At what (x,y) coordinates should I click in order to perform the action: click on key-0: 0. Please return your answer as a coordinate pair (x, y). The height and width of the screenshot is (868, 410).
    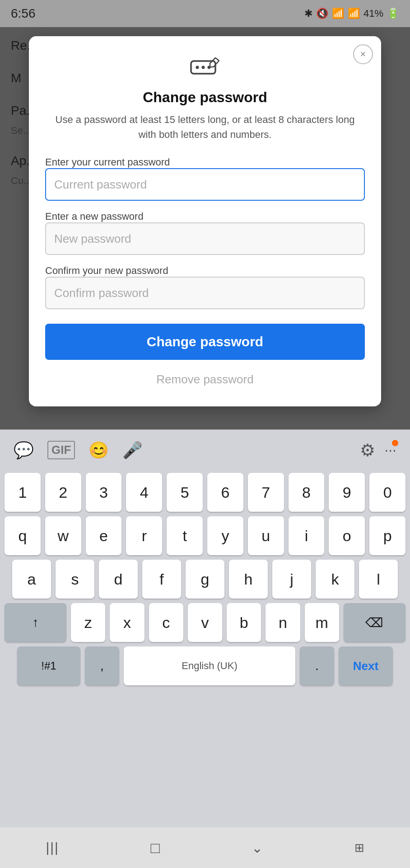
    Looking at the image, I should click on (387, 492).